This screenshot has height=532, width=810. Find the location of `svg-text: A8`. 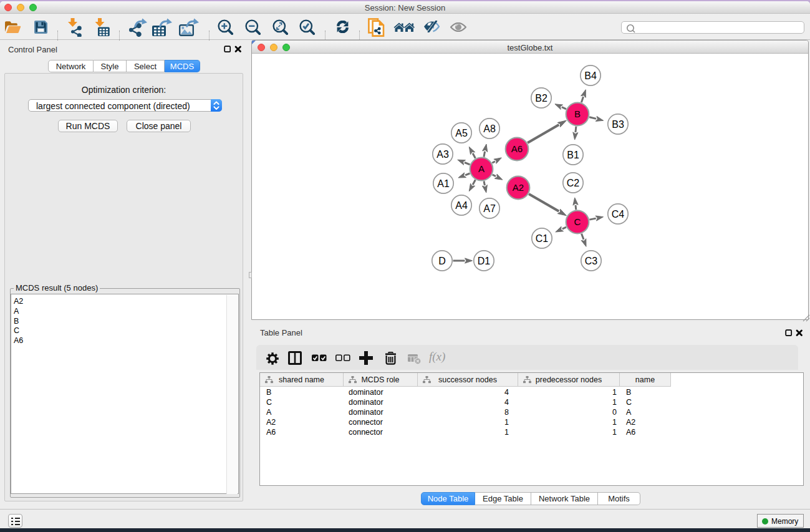

svg-text: A8 is located at coordinates (489, 128).